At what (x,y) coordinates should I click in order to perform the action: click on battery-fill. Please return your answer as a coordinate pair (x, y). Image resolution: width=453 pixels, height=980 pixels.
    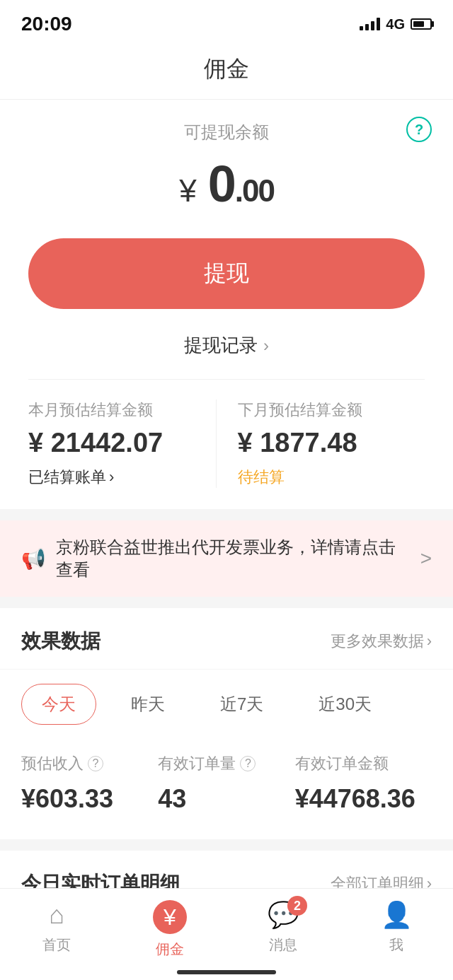
    Looking at the image, I should click on (419, 24).